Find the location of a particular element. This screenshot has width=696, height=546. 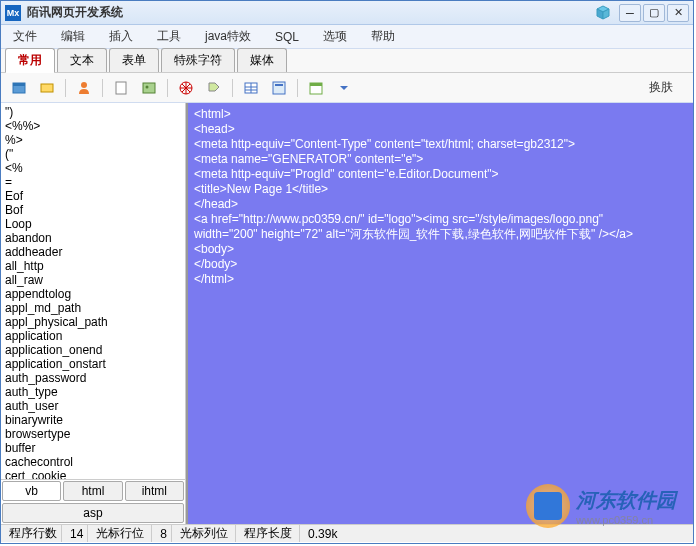

status-len-value: 0.39k is located at coordinates (322, 534).